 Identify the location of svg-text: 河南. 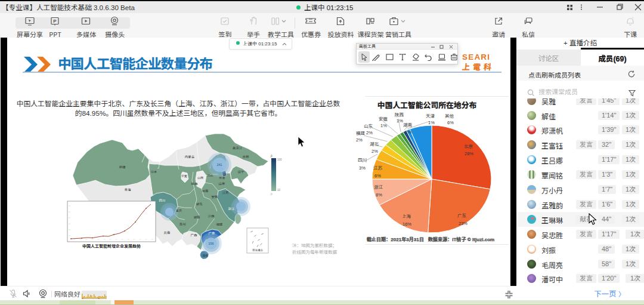
(205, 191).